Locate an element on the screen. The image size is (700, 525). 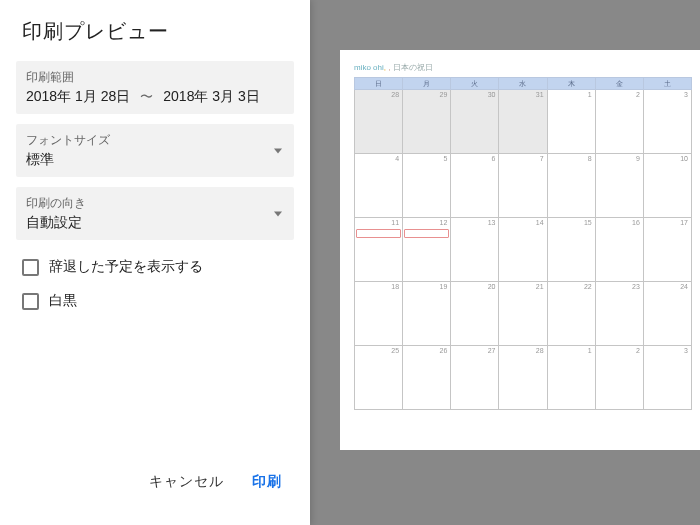
calendar-owner: miko ohi, , 日本の祝日 is located at coordinates (523, 68).